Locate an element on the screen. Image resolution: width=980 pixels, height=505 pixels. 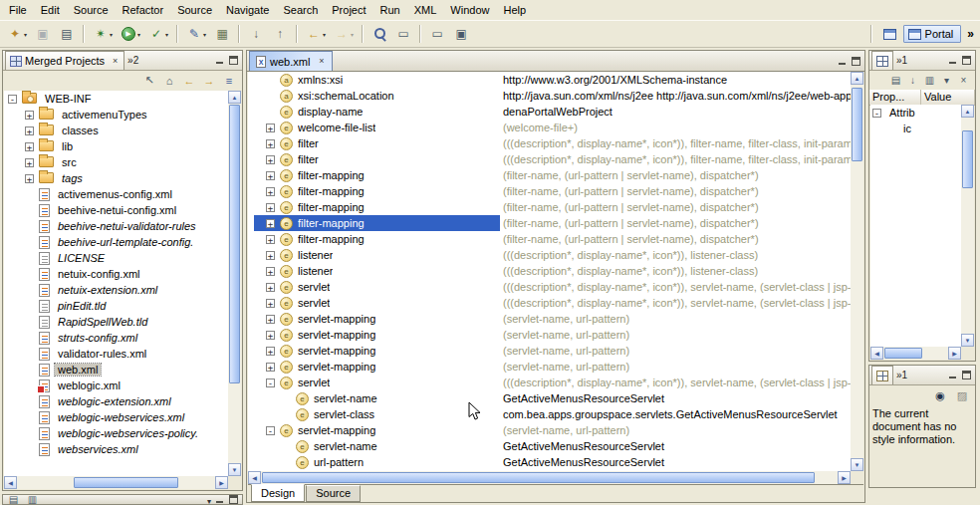
toolbar-overflow-chevron: » is located at coordinates (970, 34).